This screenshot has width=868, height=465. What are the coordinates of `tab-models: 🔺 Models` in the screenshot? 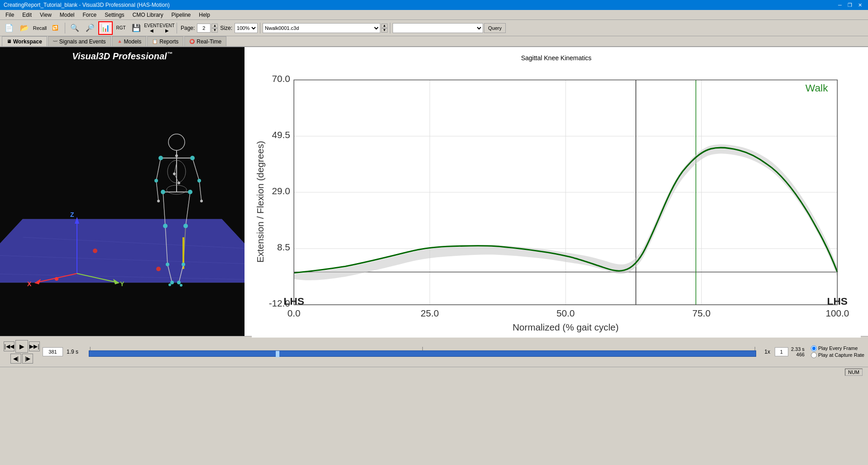 It's located at (129, 41).